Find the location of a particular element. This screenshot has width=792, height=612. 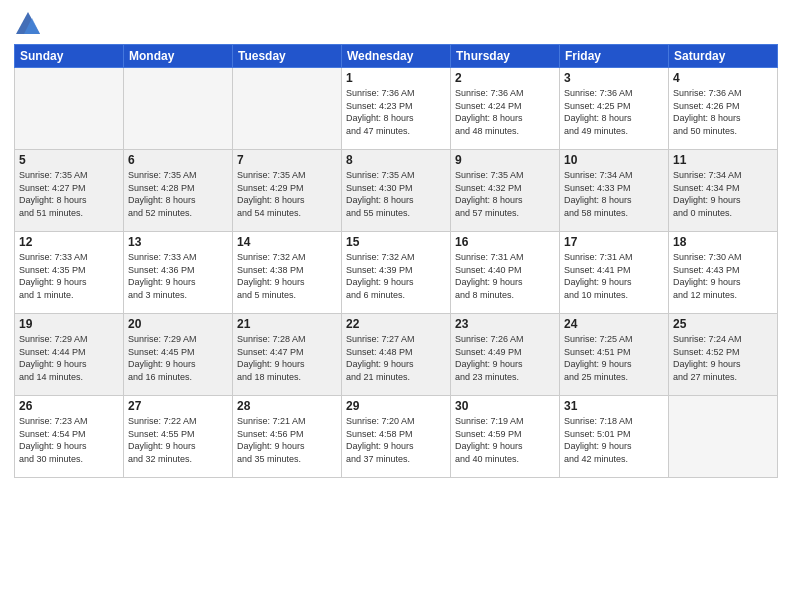

day-number: 20 is located at coordinates (178, 324).